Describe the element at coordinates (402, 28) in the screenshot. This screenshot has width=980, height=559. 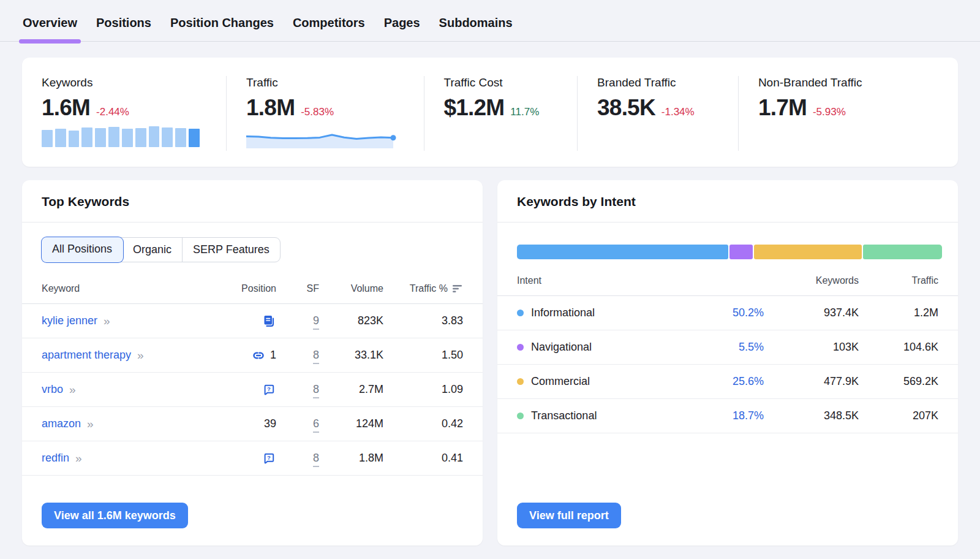
I see `tab-pages: Pages` at that location.